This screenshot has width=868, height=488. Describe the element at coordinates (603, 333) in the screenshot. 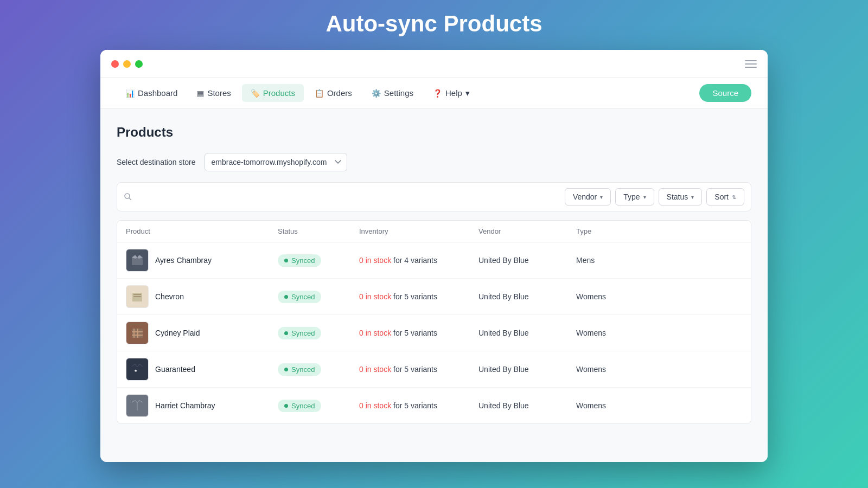

I see `type-cell: Womens` at that location.